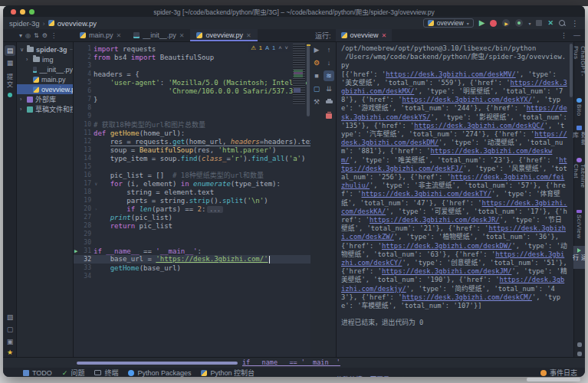 The image size is (588, 383). Describe the element at coordinates (580, 107) in the screenshot. I see `tool-strip-item-bito: Bito` at that location.